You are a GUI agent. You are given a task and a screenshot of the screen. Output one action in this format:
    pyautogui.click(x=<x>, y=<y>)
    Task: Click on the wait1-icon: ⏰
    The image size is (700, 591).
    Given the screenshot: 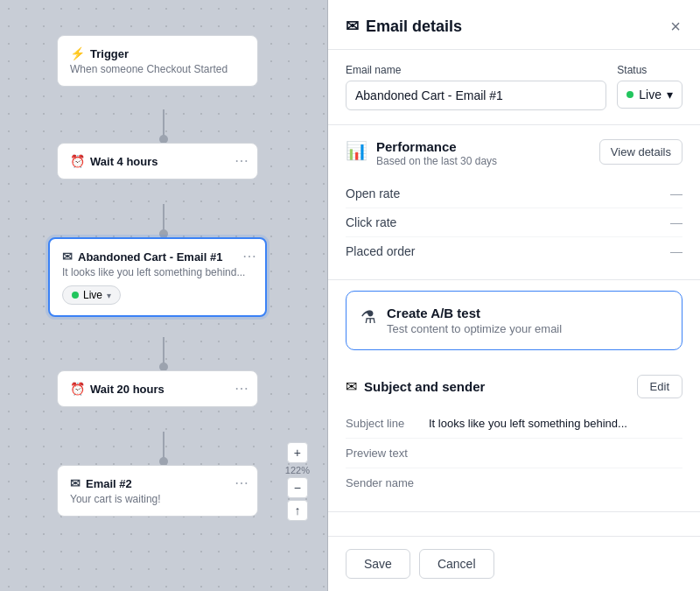 What is the action you would take?
    pyautogui.click(x=77, y=161)
    